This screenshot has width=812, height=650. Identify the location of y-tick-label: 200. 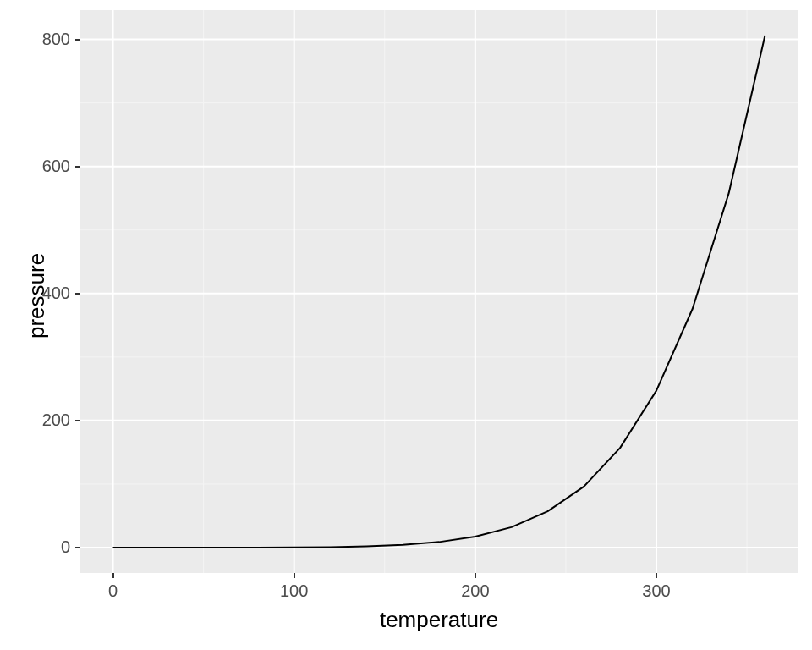
(45, 420).